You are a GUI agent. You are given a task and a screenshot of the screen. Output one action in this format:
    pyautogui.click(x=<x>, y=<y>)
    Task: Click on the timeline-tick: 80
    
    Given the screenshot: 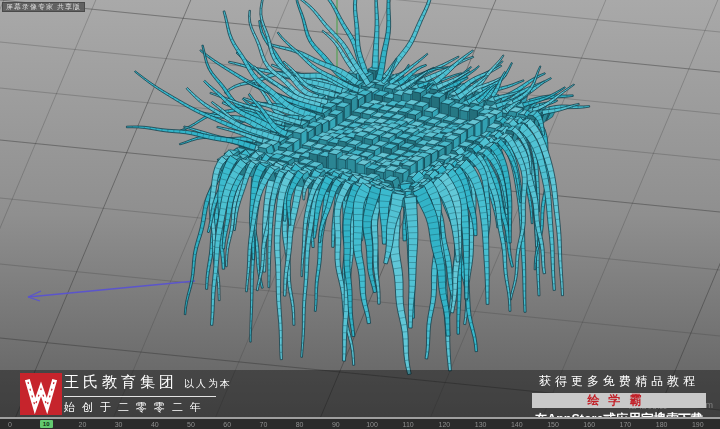 What is the action you would take?
    pyautogui.click(x=300, y=424)
    